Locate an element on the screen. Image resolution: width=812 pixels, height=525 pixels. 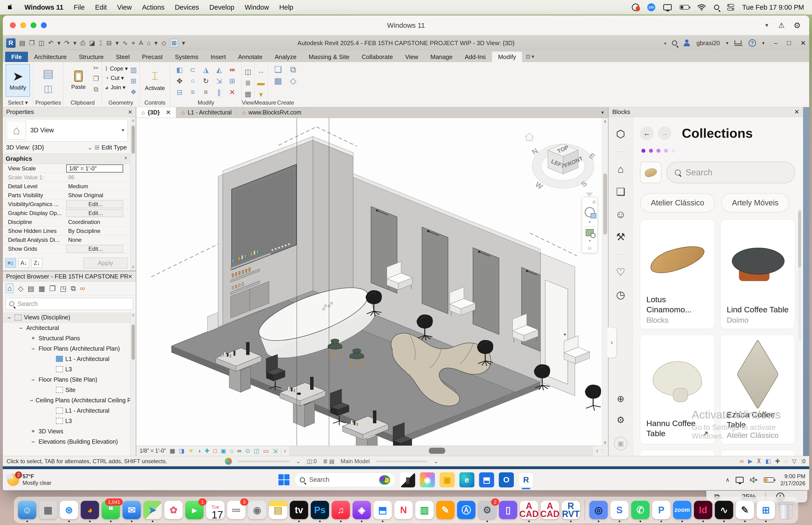
apply-button: Apply is located at coordinates (106, 263).